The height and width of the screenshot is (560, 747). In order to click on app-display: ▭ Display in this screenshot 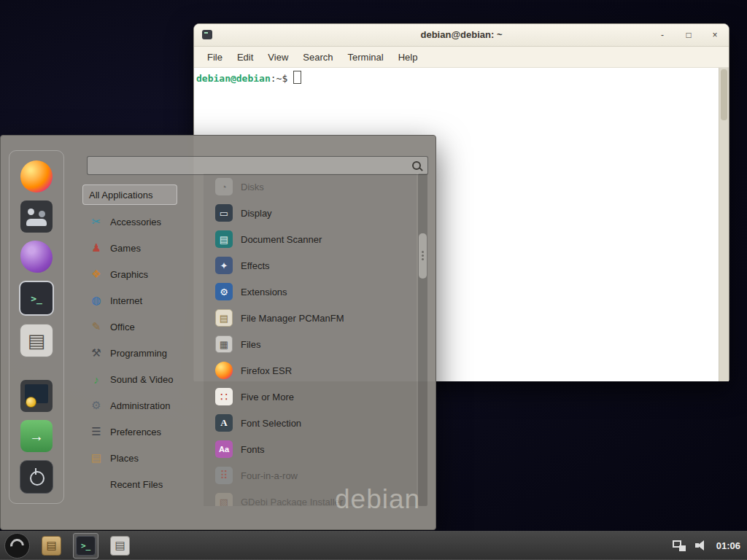, I will do `click(310, 213)`.